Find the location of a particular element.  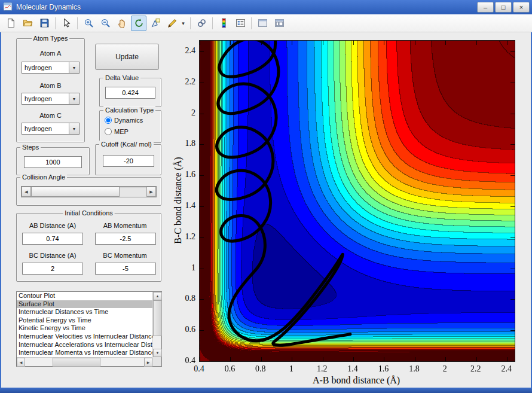

list-item: Internuclear Velocities vs Internuclear … is located at coordinates (85, 337).